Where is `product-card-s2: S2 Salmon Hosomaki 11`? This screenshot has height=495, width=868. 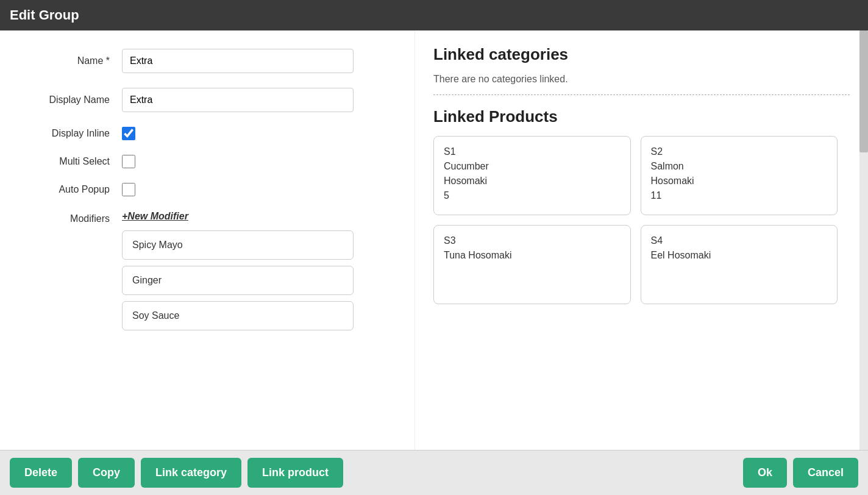 product-card-s2: S2 Salmon Hosomaki 11 is located at coordinates (739, 176).